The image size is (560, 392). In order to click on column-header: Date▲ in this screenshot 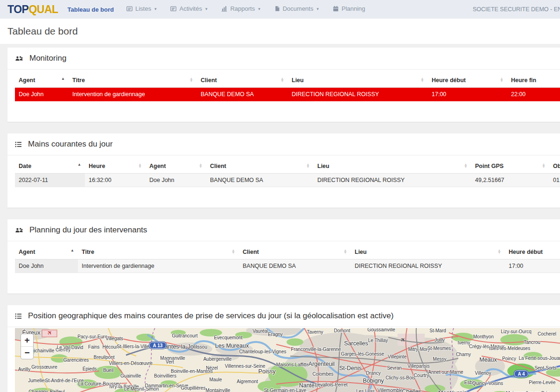, I will do `click(50, 166)`.